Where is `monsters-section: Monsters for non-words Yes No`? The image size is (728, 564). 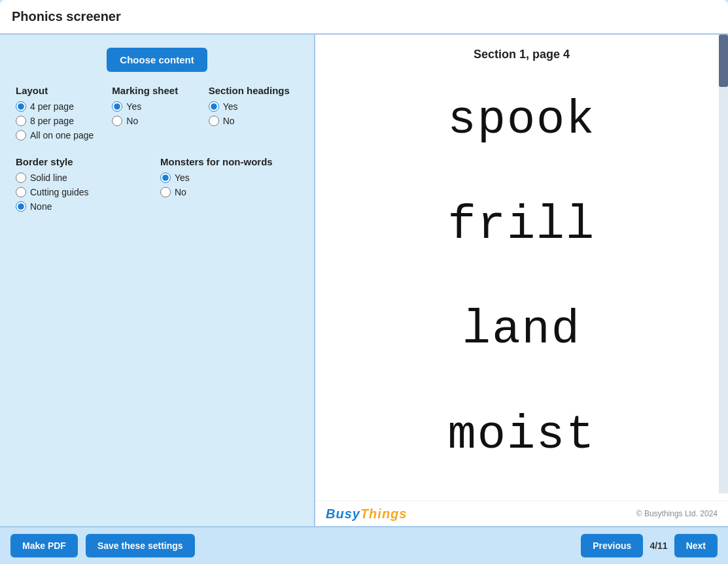 monsters-section: Monsters for non-words Yes No is located at coordinates (229, 184).